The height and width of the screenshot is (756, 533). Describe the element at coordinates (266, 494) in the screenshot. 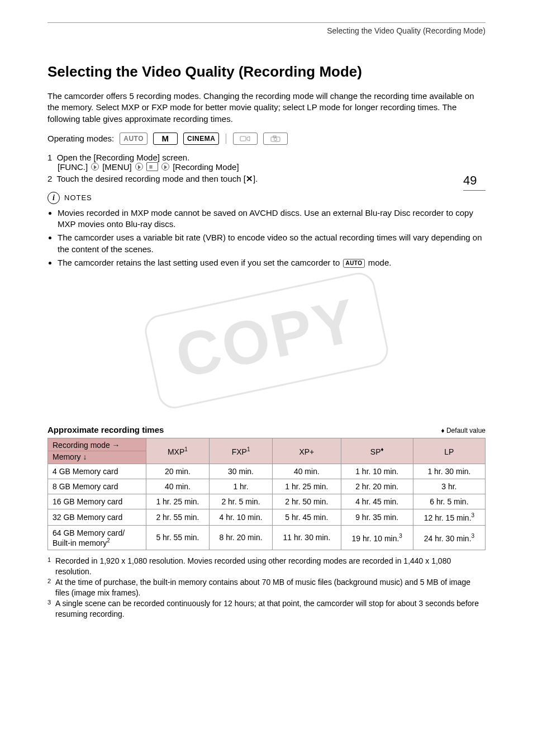

I see `recording-times-table: Recording mode → Memory ↓ MXP1 FXP1 XP+ …` at that location.